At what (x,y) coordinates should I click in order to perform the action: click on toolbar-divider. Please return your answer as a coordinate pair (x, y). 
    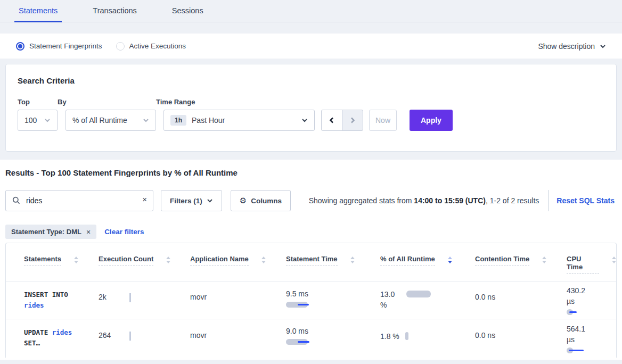
    Looking at the image, I should click on (549, 201).